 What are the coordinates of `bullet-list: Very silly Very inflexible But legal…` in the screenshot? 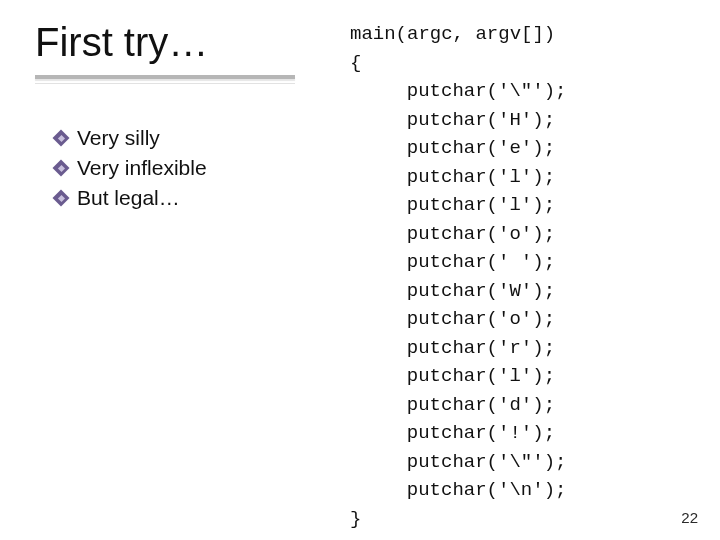 It's located at (185, 168).